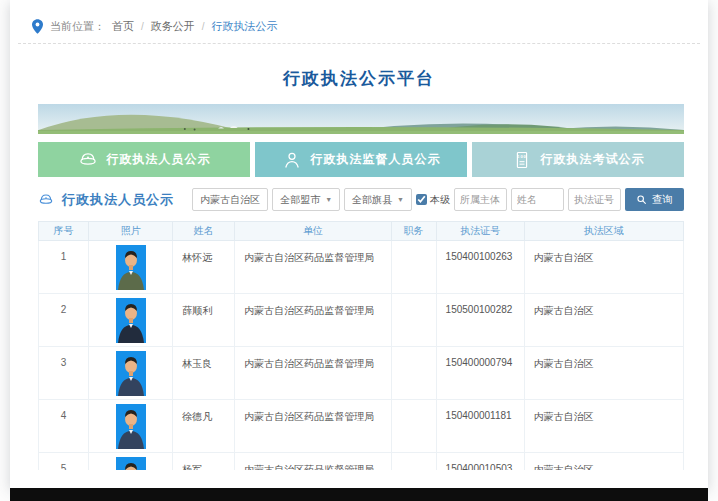  I want to click on cert-number: 150500100282, so click(480, 320).